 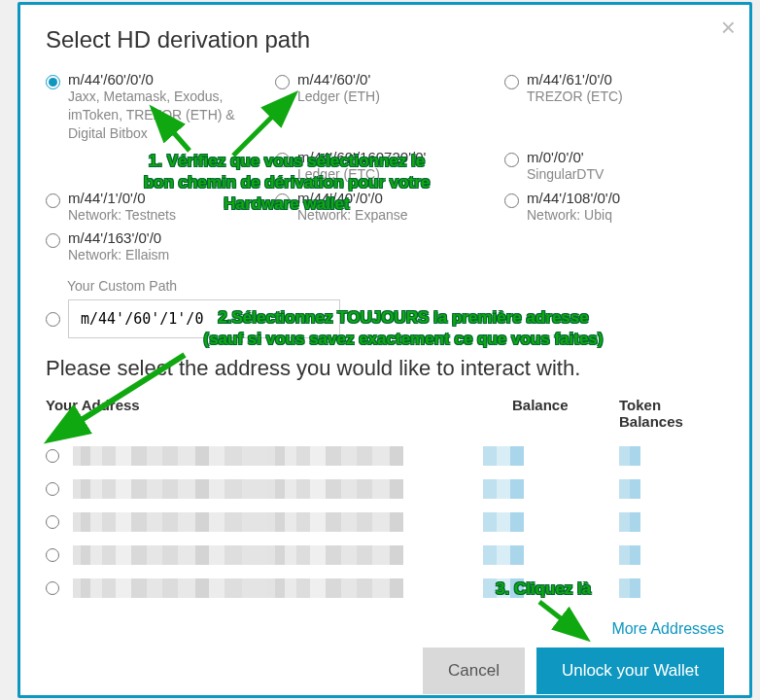 I want to click on cancel-button: Cancel, so click(x=474, y=671).